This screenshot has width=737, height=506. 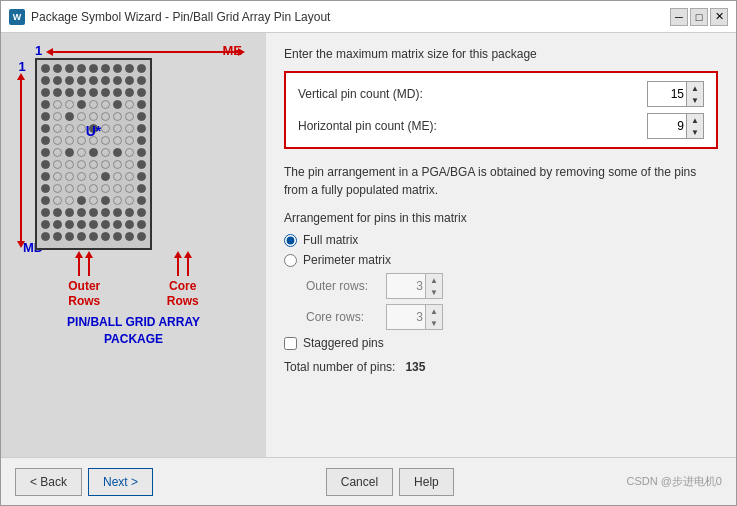 I want to click on minimize-button: ─, so click(x=679, y=17).